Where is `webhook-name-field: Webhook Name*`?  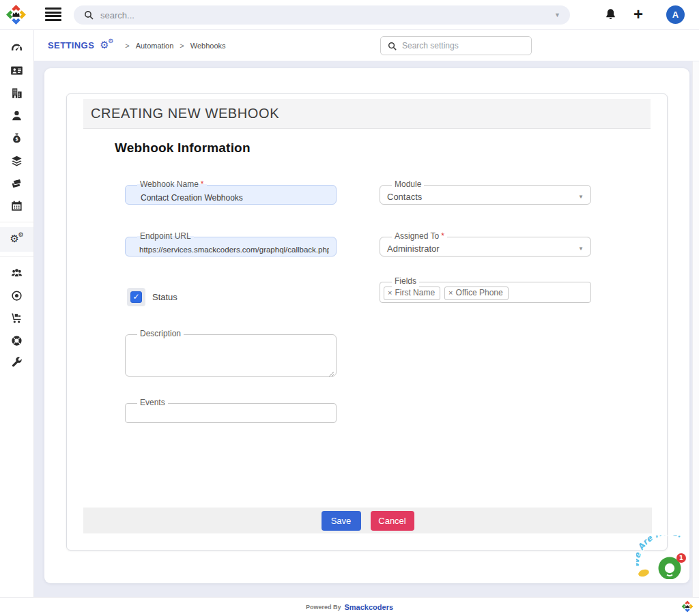
webhook-name-field: Webhook Name* is located at coordinates (231, 192).